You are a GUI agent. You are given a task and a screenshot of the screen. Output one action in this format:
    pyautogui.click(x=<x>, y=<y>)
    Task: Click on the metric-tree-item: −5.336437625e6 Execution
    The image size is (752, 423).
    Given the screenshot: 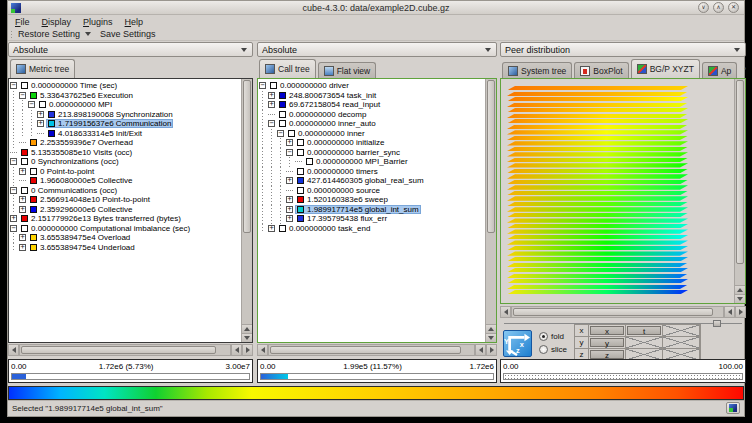 What is the action you would take?
    pyautogui.click(x=126, y=96)
    